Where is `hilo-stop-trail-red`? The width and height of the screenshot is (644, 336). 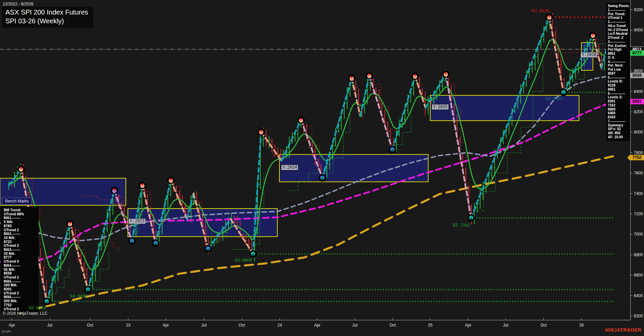
hilo-stop-trail-red is located at coordinates (79, 251).